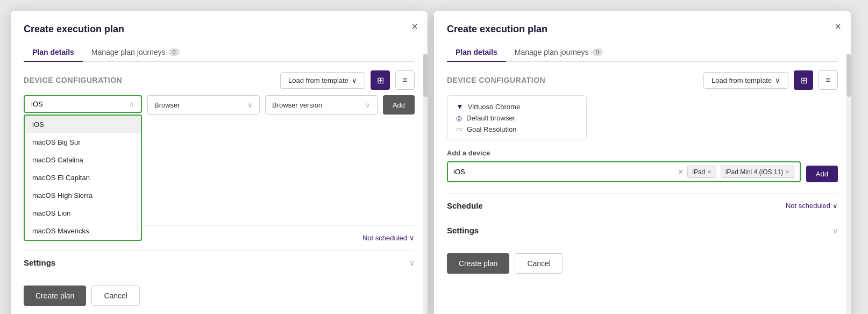 Image resolution: width=868 pixels, height=314 pixels. Describe the element at coordinates (412, 238) in the screenshot. I see `not-scheduled-chevron-left: ∨` at that location.